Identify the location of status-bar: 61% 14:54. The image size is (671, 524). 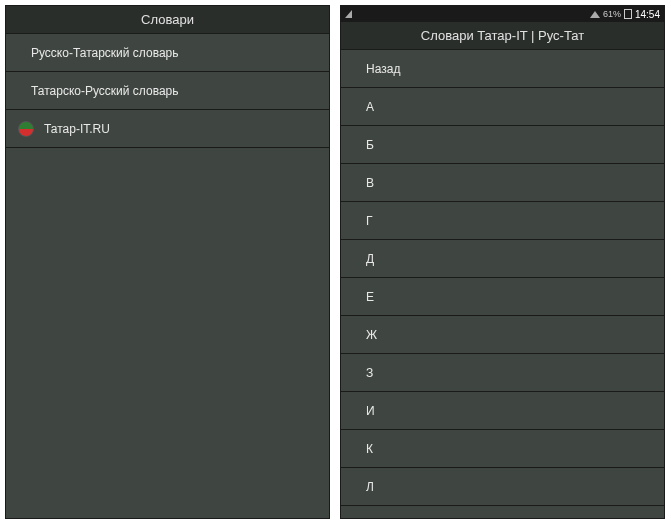
(502, 14).